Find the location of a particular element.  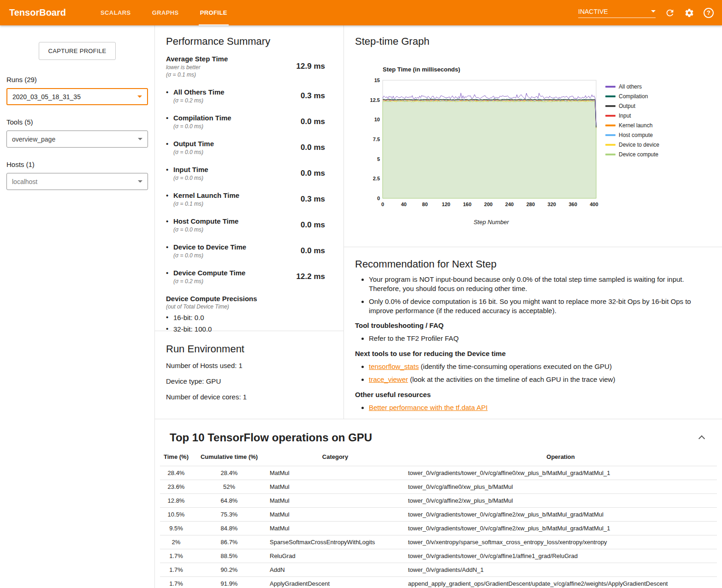

faq-item: Refer to the TF2 Profiler FAQ is located at coordinates (540, 339).